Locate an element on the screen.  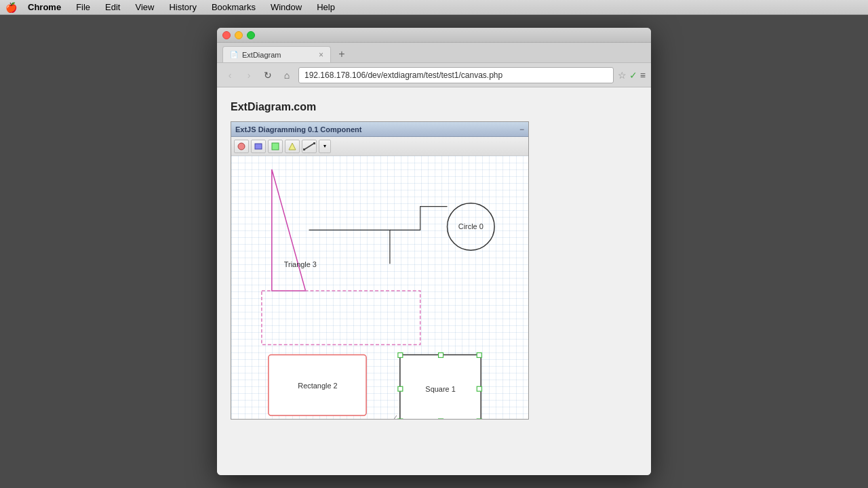
address-bar: 192.168.178.106/dev/extdiagram/test/test… is located at coordinates (456, 75).